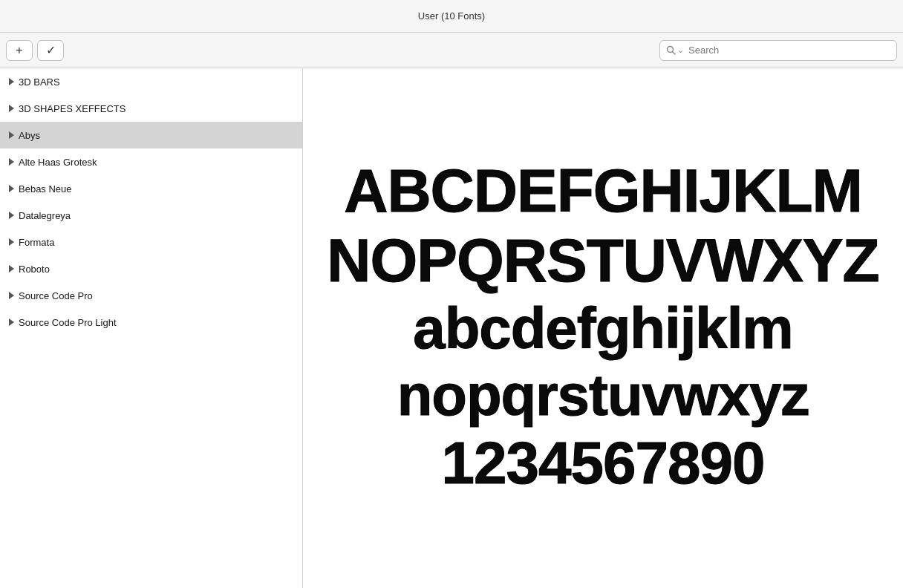  I want to click on preview-line-5: 1234567890, so click(603, 463).